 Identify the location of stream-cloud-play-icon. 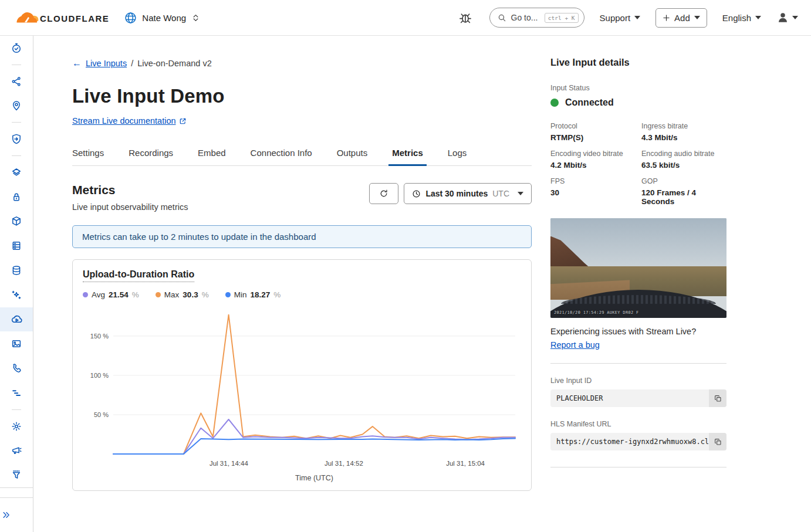
(16, 319).